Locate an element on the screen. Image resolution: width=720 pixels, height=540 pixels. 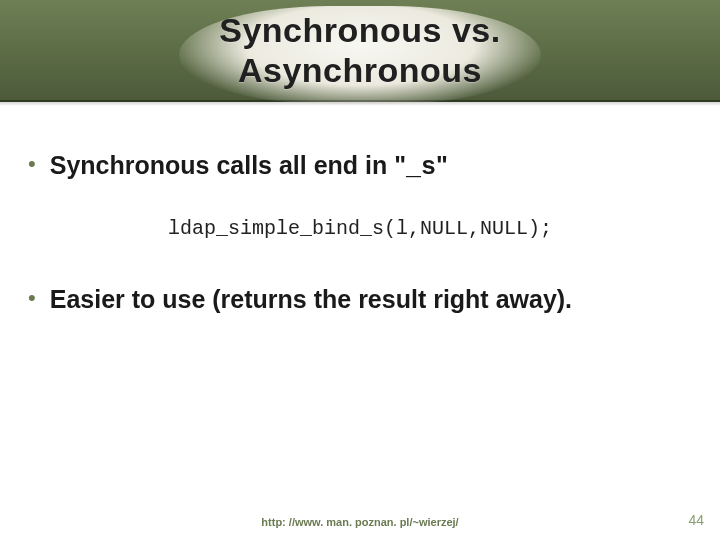
bullet-1-text: Synchronous calls all end in "_s" is located at coordinates (249, 166).